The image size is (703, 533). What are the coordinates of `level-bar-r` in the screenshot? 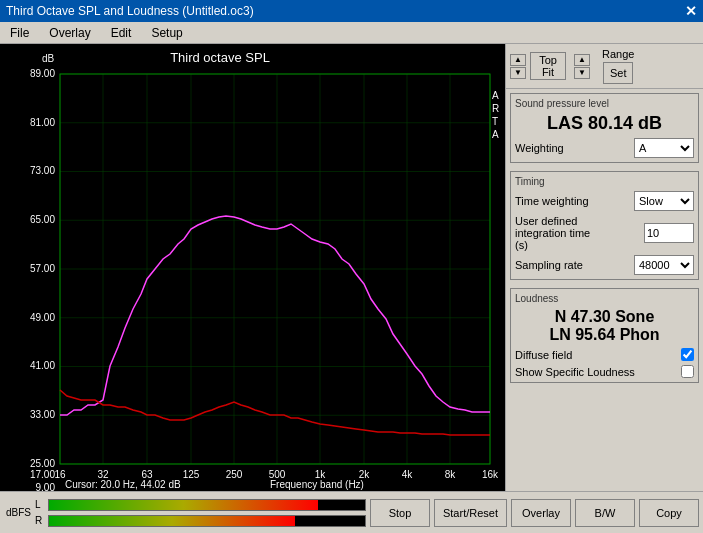 It's located at (207, 521).